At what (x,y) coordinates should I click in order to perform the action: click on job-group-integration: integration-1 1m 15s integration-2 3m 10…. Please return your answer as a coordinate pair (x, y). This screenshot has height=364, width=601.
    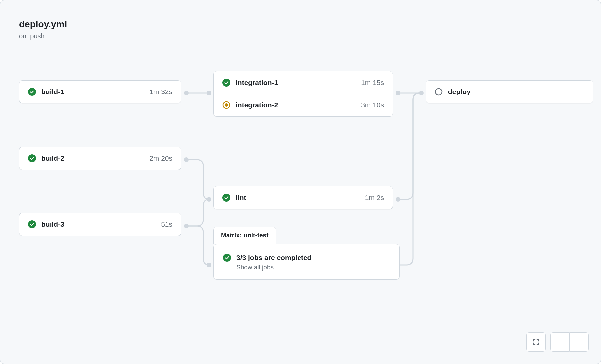
    Looking at the image, I should click on (303, 94).